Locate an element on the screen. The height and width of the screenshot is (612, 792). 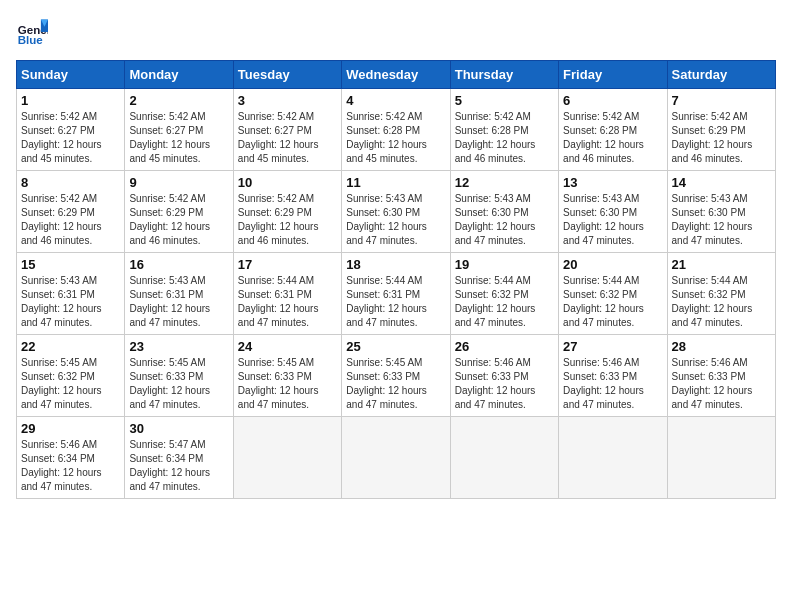
calendar-cell: 19 Sunrise: 5:44 AM Sunset: 6:32 PM Dayl… is located at coordinates (504, 294).